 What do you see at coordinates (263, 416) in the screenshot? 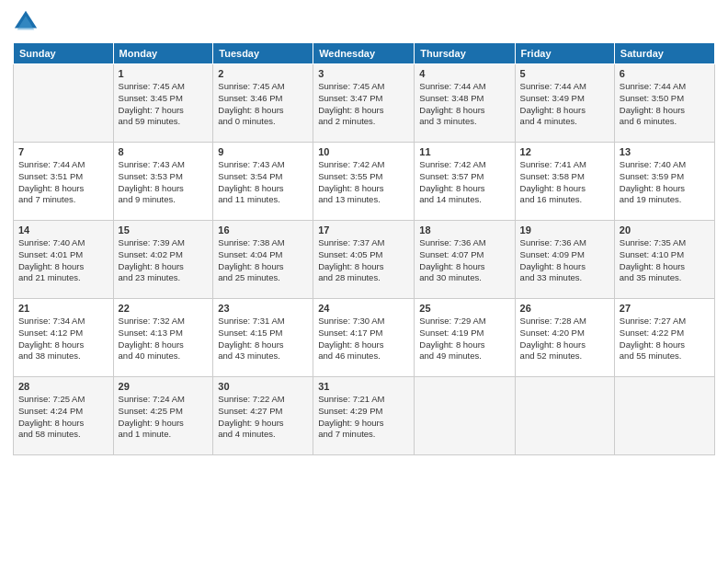
I see `calendar-cell: 30Sunrise: 7:22 AMSunset: 4:27 PMDayligh…` at bounding box center [263, 416].